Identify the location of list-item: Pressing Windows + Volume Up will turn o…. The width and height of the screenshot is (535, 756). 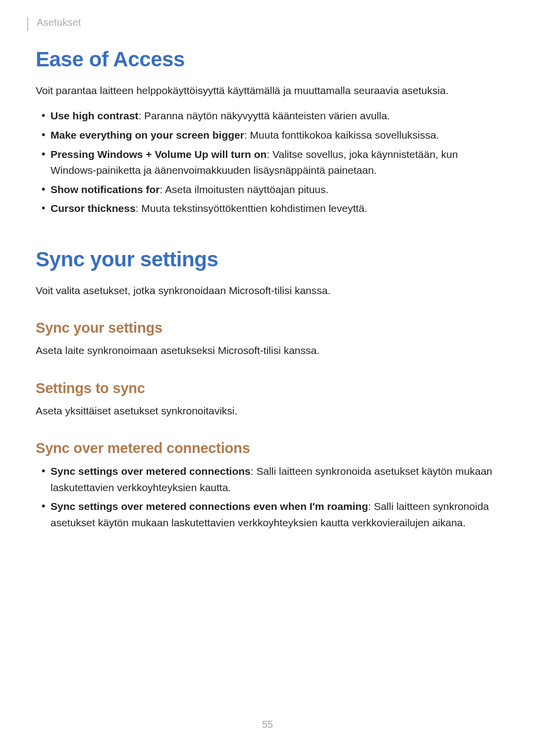
(268, 162).